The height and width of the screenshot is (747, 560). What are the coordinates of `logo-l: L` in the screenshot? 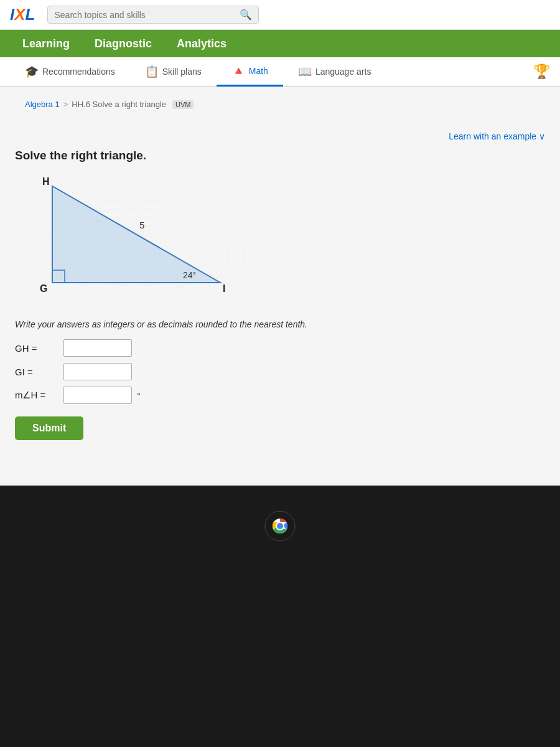 It's located at (30, 15).